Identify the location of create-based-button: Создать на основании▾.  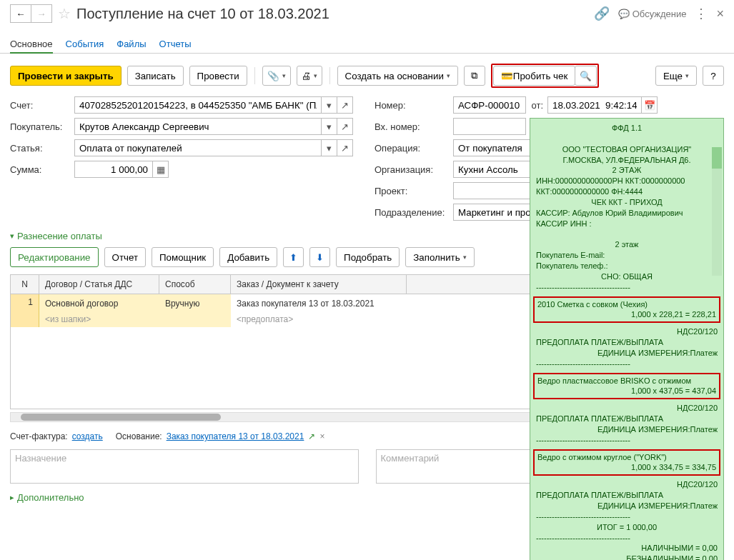
(397, 76).